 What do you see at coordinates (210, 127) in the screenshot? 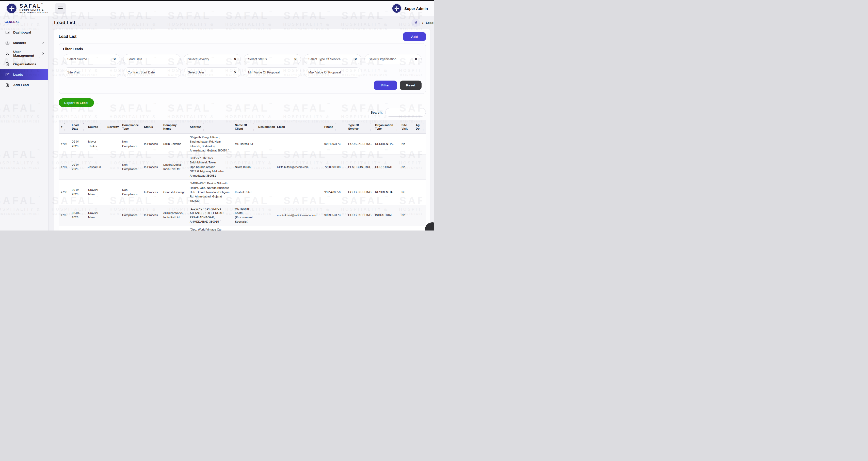
I see `column-header-address: Address↓↑` at bounding box center [210, 127].